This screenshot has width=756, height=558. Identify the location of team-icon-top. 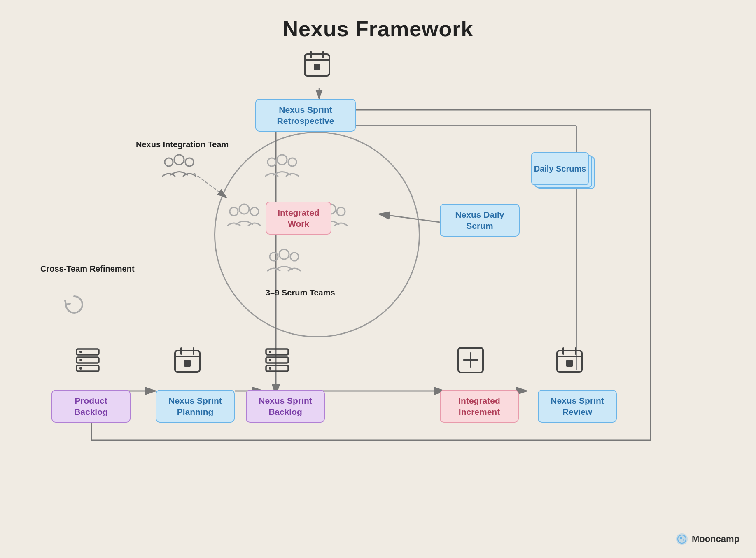
(282, 168).